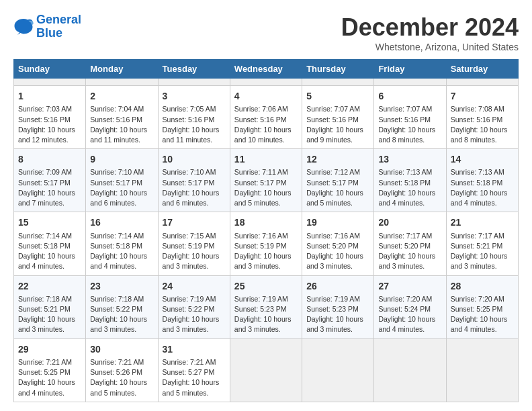 The image size is (532, 411). I want to click on day-info: Sunrise: 7:03 AM Sunset: 5:16 PM Dayligh…, so click(50, 125).